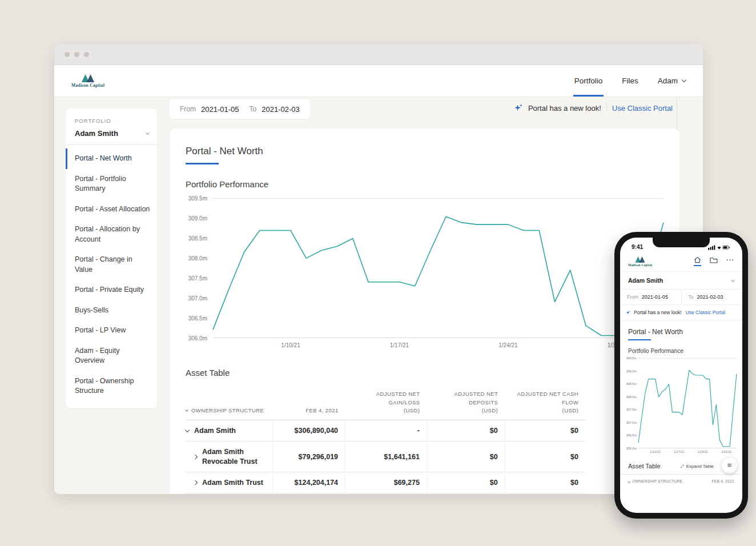  What do you see at coordinates (290, 345) in the screenshot?
I see `x-axis-label: 1/10/21` at bounding box center [290, 345].